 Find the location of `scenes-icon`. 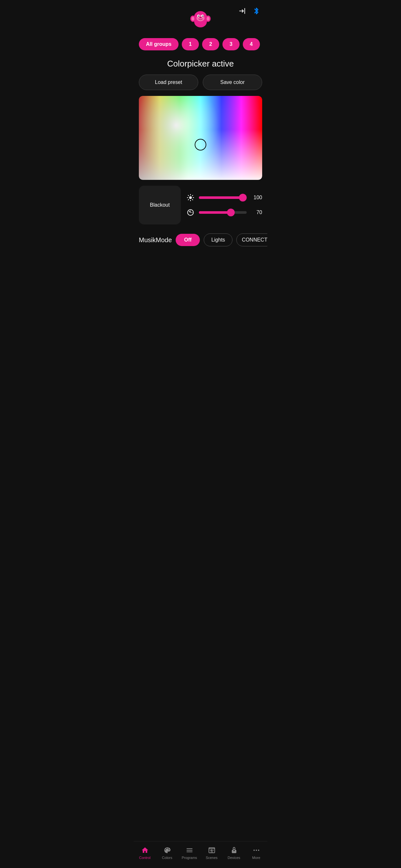

scenes-icon is located at coordinates (212, 850).